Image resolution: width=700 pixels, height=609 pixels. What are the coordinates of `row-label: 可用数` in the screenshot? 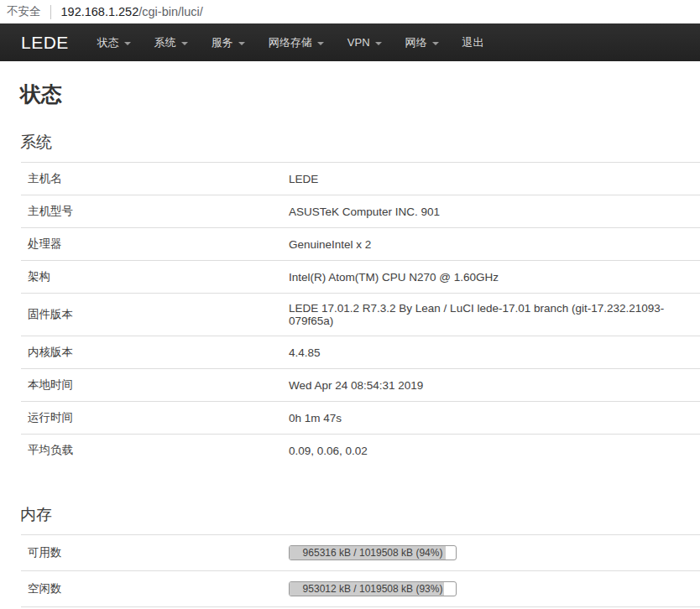 It's located at (151, 554).